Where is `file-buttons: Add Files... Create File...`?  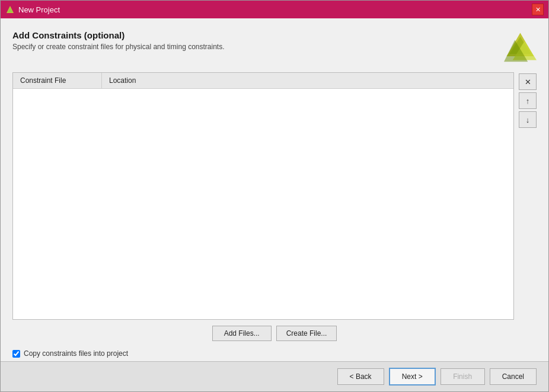
file-buttons: Add Files... Create File... is located at coordinates (274, 333).